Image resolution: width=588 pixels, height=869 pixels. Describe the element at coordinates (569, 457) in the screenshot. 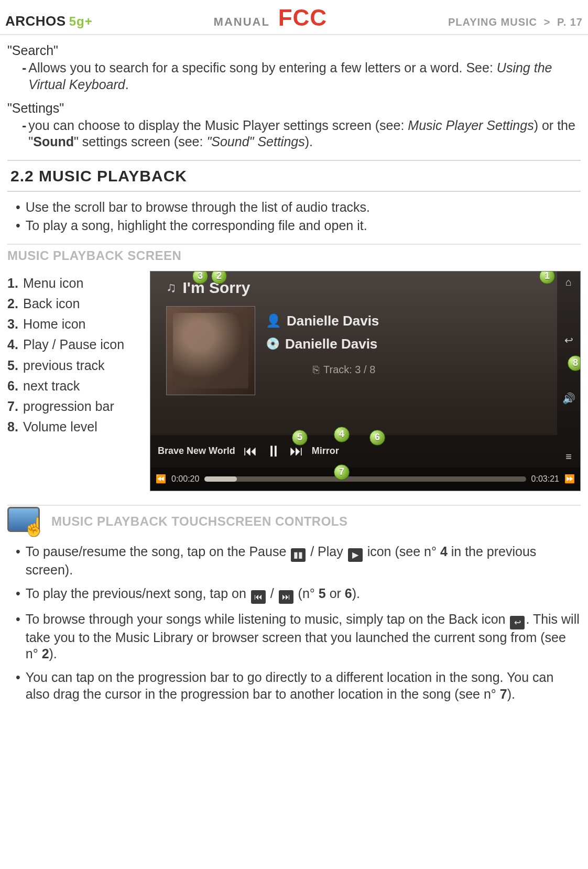

I see `menu-icon: ≡` at that location.